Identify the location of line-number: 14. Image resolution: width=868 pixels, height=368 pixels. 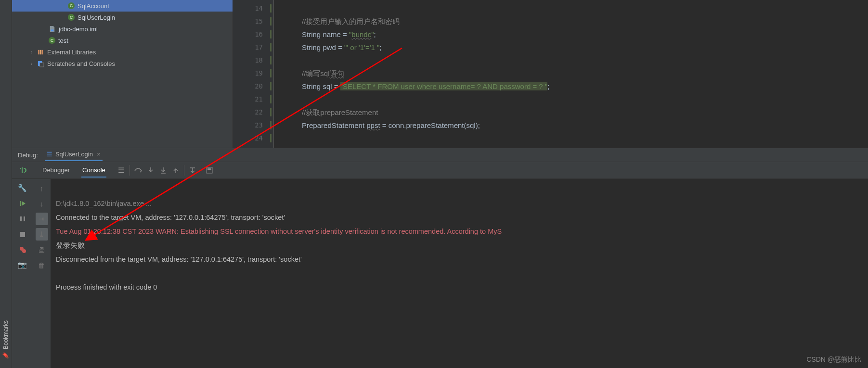
(253, 9).